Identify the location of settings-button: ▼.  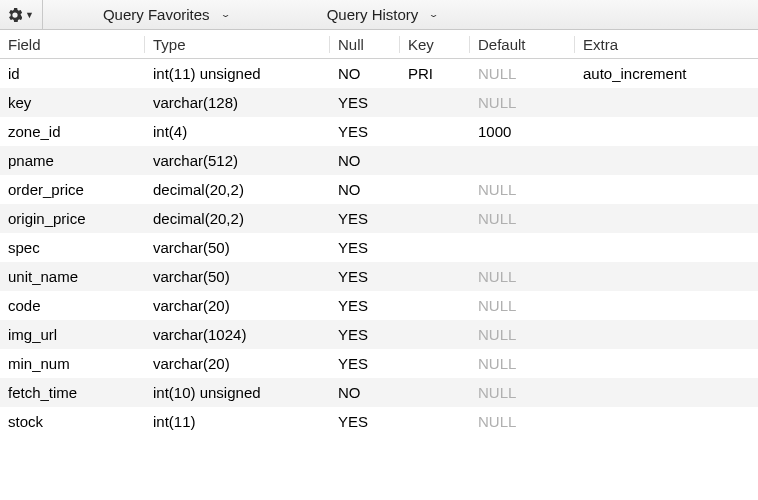
(22, 14).